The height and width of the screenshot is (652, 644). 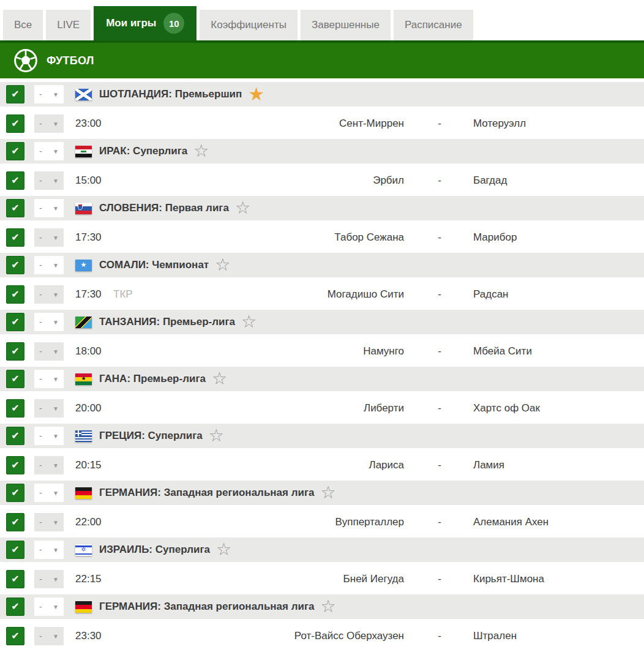 What do you see at coordinates (303, 636) in the screenshot?
I see `home-team: Рот-Вайсс Оберхаузен` at bounding box center [303, 636].